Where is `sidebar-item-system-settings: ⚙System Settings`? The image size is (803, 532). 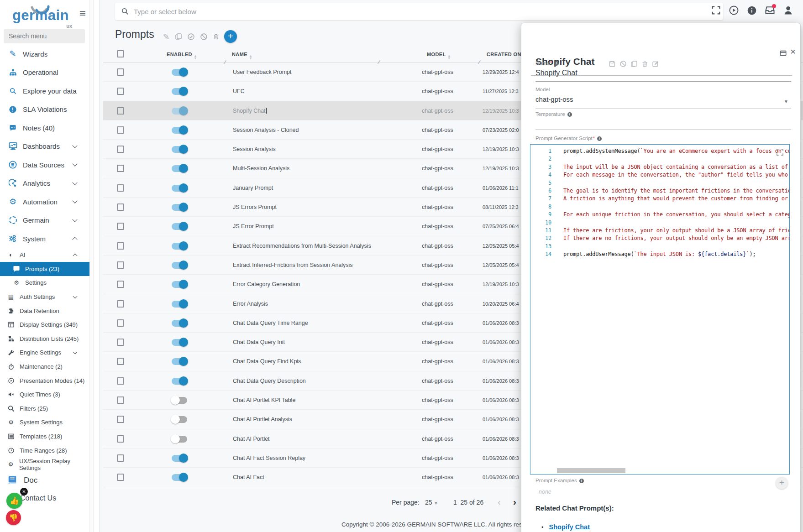
sidebar-item-system-settings: ⚙System Settings is located at coordinates (45, 422).